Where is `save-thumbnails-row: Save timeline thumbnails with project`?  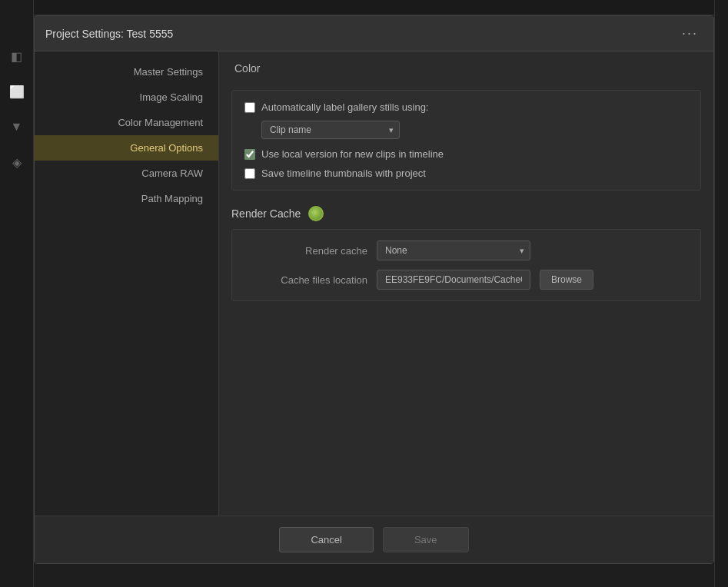
save-thumbnails-row: Save timeline thumbnails with project is located at coordinates (466, 174).